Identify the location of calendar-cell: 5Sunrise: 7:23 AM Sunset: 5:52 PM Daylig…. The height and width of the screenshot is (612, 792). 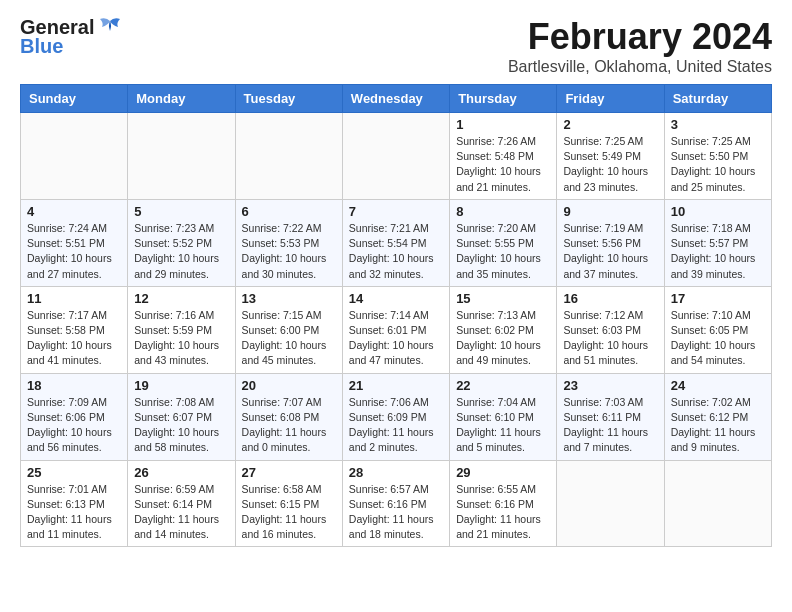
(182, 242).